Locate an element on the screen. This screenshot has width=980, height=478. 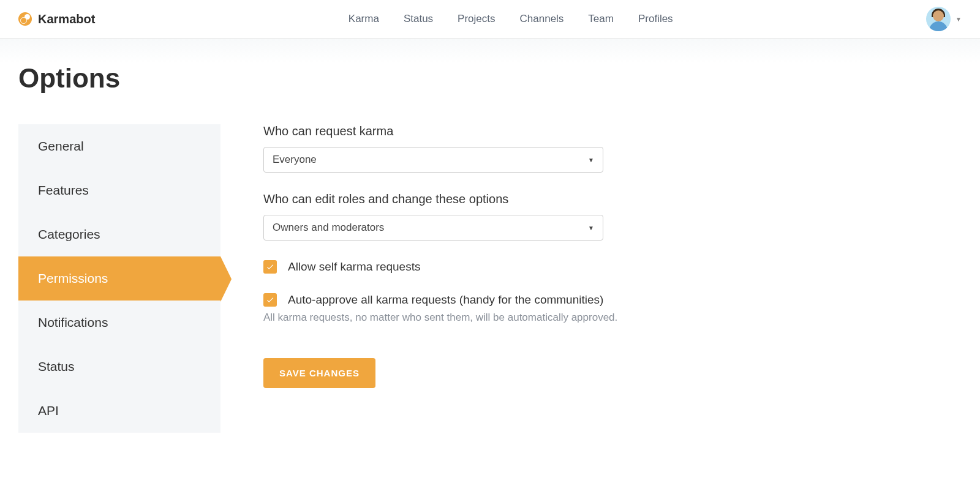
sidebar-item-status: Status is located at coordinates (119, 367).